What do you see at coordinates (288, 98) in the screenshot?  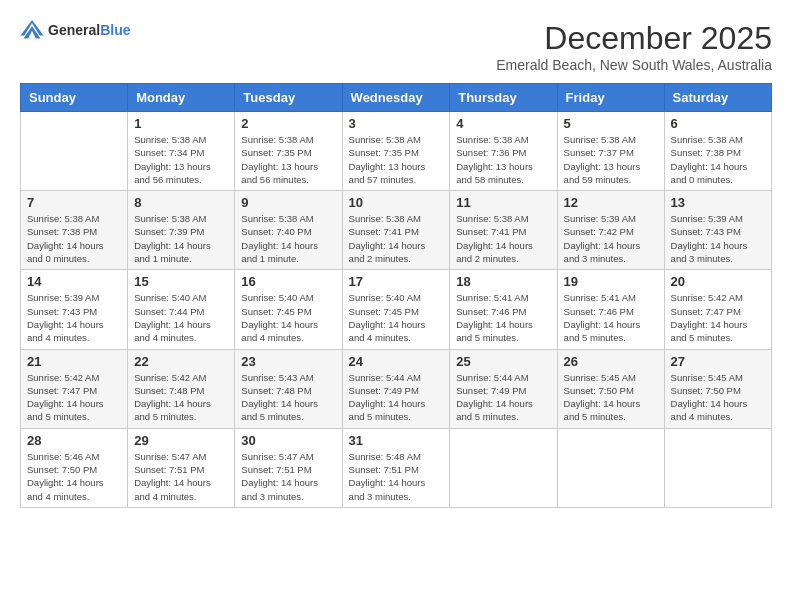 I see `column-header-tuesday: Tuesday` at bounding box center [288, 98].